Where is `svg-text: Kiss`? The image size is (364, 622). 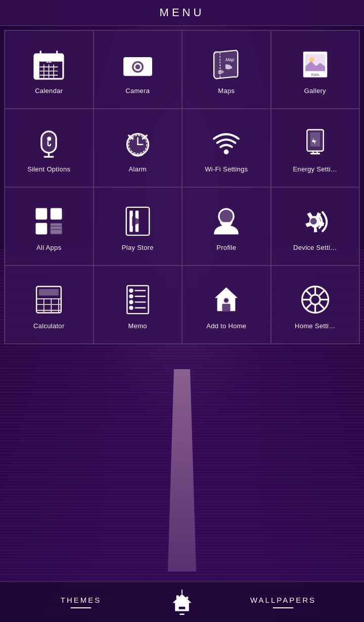 svg-text: Kiss is located at coordinates (315, 75).